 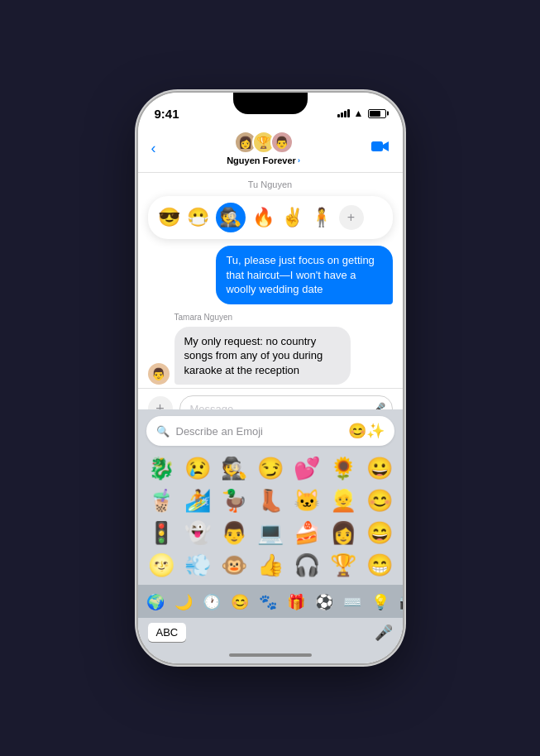 I want to click on nav-bar: ‹ 👩 🏆 👨 Nguyen Forever ›, so click(x=270, y=151).